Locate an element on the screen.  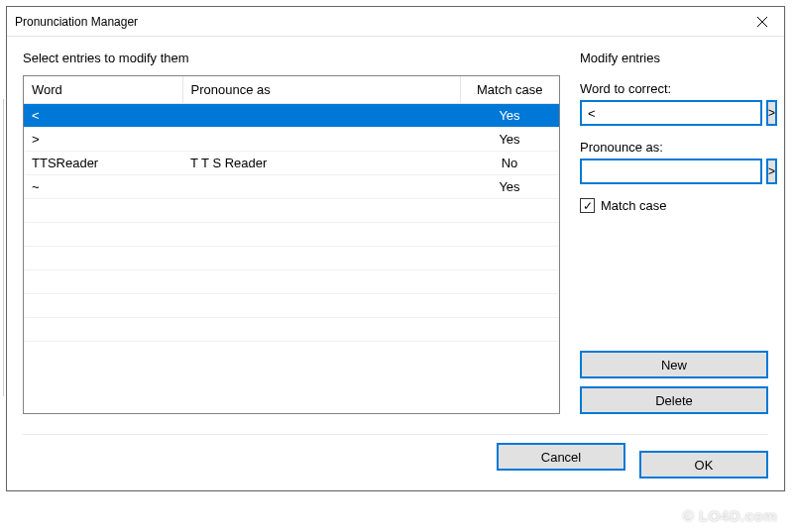
col-header-matchcase: Match case is located at coordinates (510, 90).